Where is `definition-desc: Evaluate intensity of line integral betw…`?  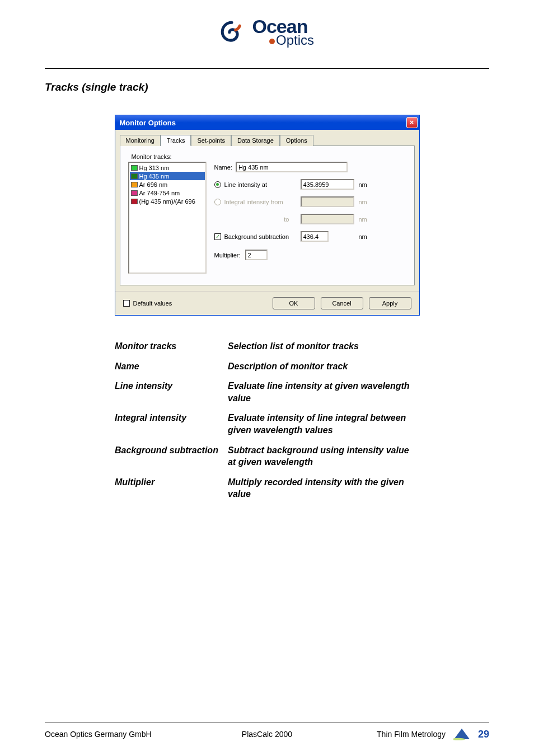
definition-desc: Evaluate intensity of line integral betw… is located at coordinates (324, 424).